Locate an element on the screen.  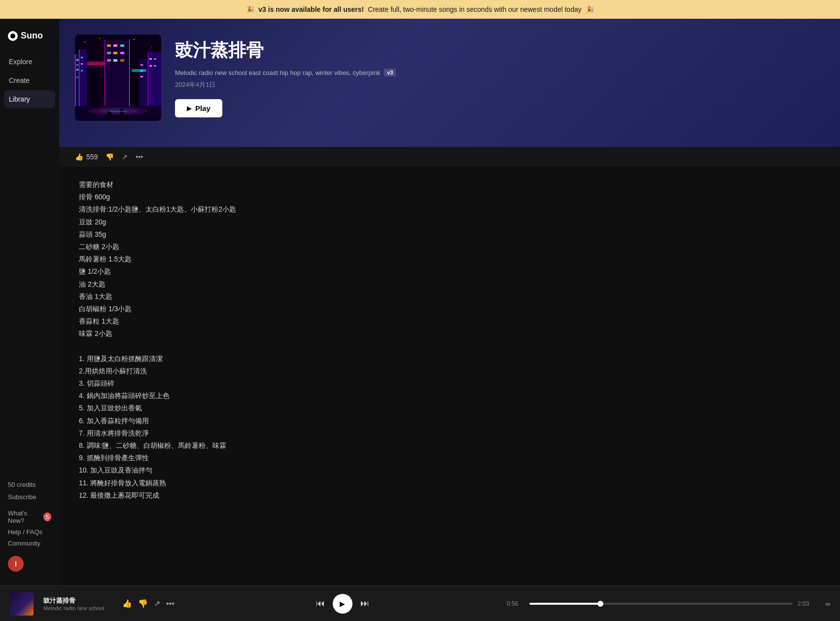
player-loop-button: ∞ is located at coordinates (828, 604).